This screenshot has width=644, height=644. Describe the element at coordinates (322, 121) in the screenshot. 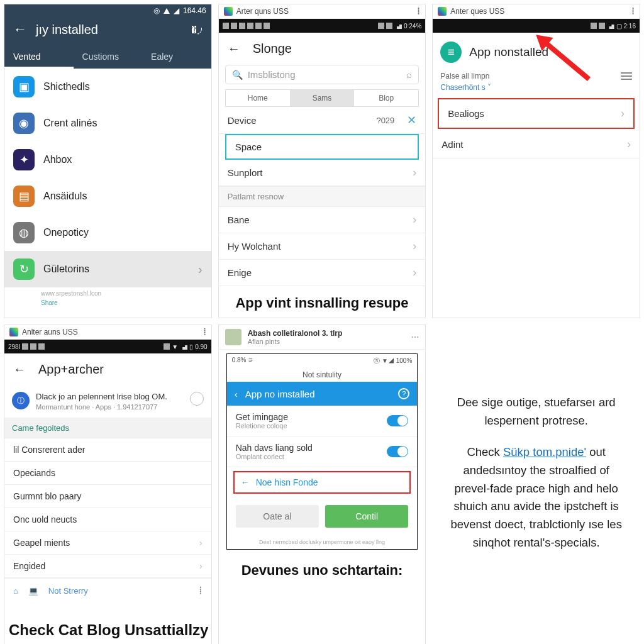

I see `list-item: Device?029✕` at that location.